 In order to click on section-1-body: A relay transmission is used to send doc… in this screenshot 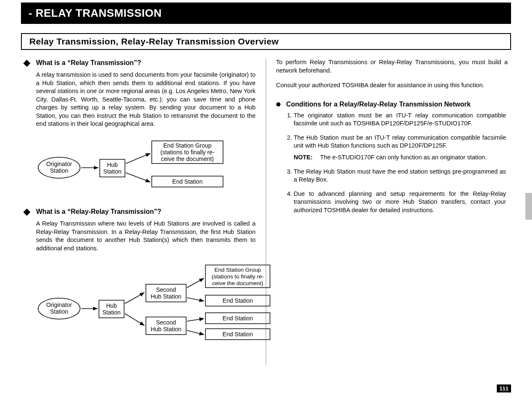, I will do `click(146, 100)`.